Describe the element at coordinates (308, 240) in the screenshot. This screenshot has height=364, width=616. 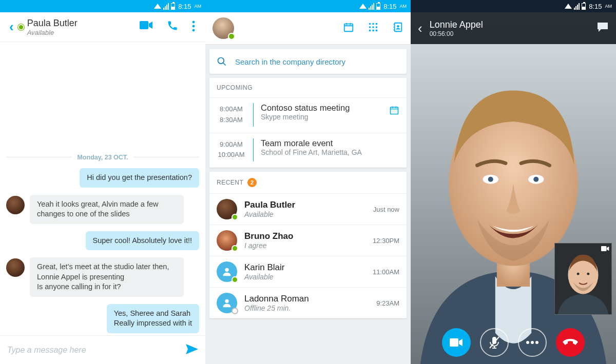
I see `contact-item: Bruno ZhaoI agree 12:30PM` at that location.